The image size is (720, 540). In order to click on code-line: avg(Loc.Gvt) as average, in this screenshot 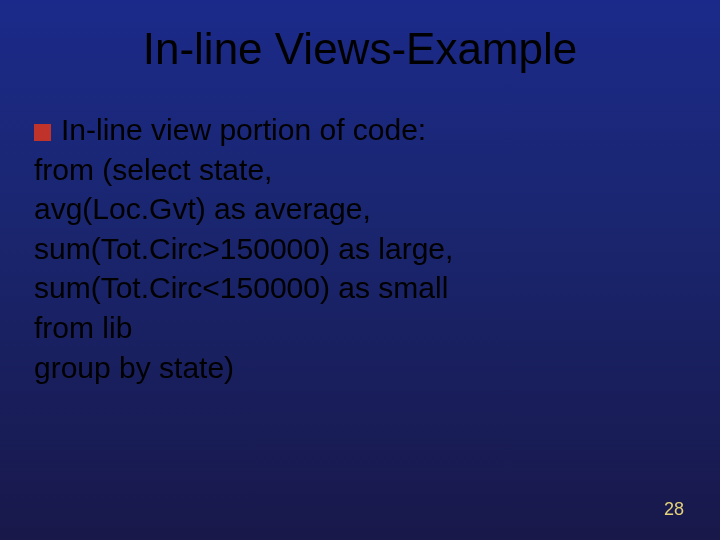, I will do `click(357, 209)`.